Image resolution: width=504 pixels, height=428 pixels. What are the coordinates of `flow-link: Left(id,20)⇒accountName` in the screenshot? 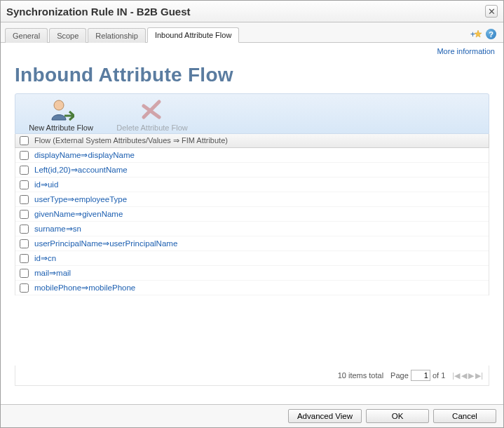 It's located at (81, 170).